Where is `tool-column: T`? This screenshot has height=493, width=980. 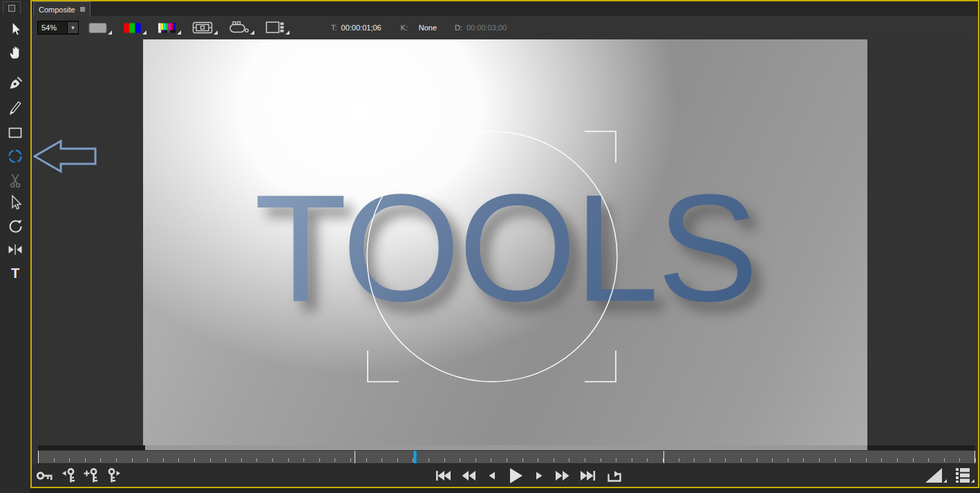
tool-column: T is located at coordinates (15, 246).